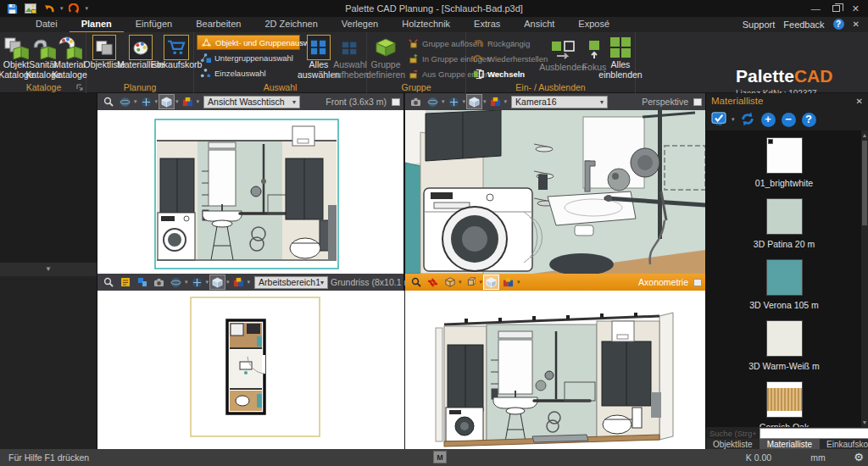 The image size is (868, 466). What do you see at coordinates (784, 404) in the screenshot?
I see `material-item: Cornish Oak` at bounding box center [784, 404].